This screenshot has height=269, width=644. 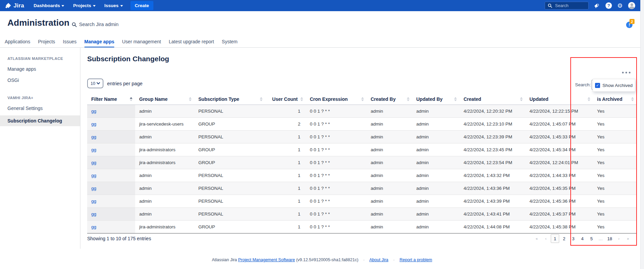 What do you see at coordinates (559, 99) in the screenshot?
I see `column-header: Updated` at bounding box center [559, 99].